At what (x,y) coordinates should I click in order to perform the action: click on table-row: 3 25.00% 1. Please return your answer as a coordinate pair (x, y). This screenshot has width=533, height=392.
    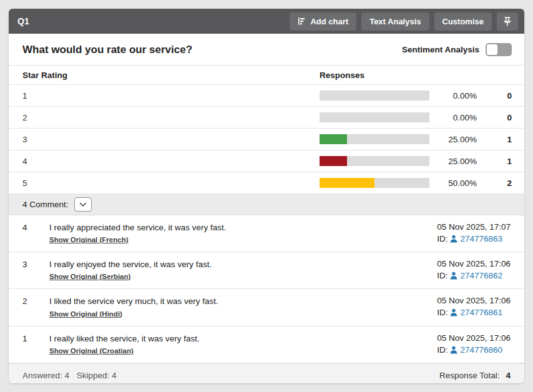
    Looking at the image, I should click on (266, 140).